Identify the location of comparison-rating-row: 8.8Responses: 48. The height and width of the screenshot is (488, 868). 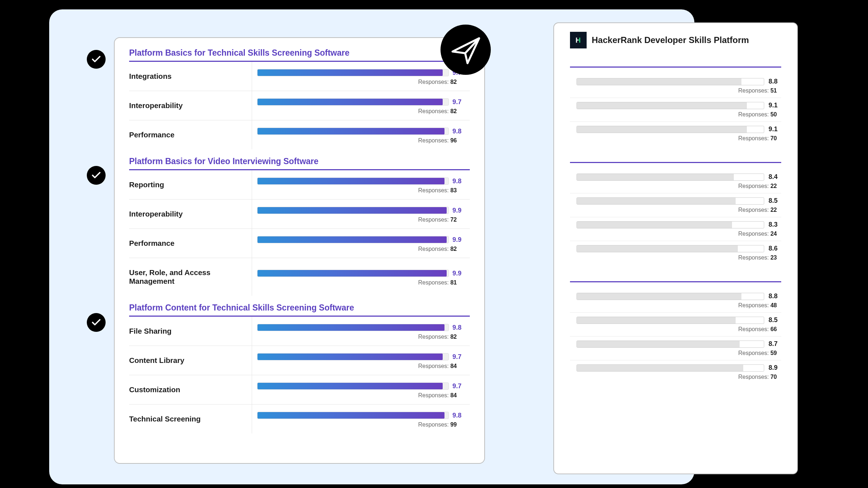
(676, 301).